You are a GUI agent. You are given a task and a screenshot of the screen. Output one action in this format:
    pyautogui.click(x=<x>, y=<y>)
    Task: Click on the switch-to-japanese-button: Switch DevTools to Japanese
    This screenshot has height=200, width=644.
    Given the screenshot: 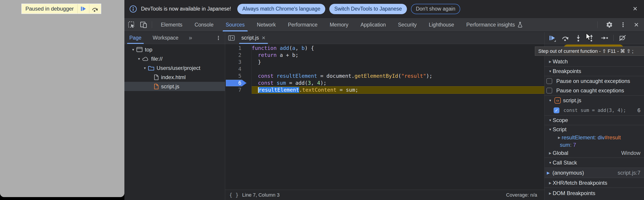 What is the action you would take?
    pyautogui.click(x=368, y=9)
    